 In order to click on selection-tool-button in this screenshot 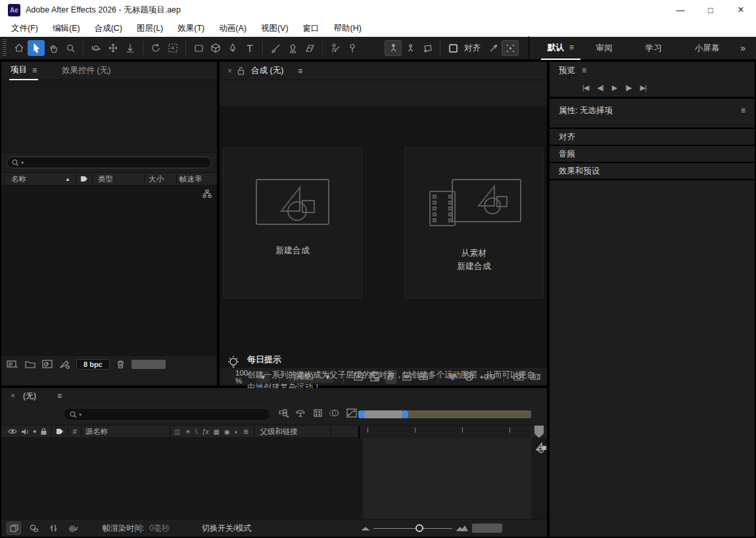, I will do `click(36, 48)`.